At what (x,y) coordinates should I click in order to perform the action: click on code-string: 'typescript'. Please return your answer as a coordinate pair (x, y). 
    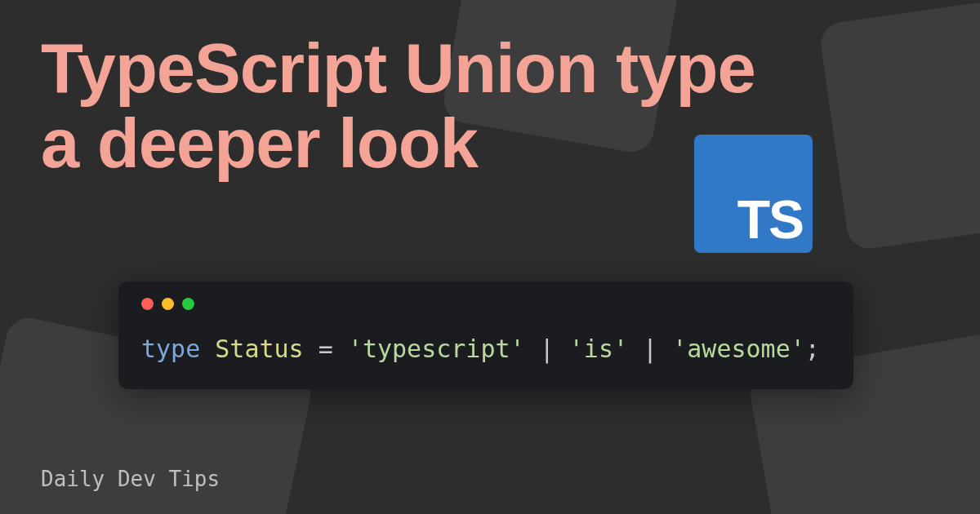
    Looking at the image, I should click on (436, 349).